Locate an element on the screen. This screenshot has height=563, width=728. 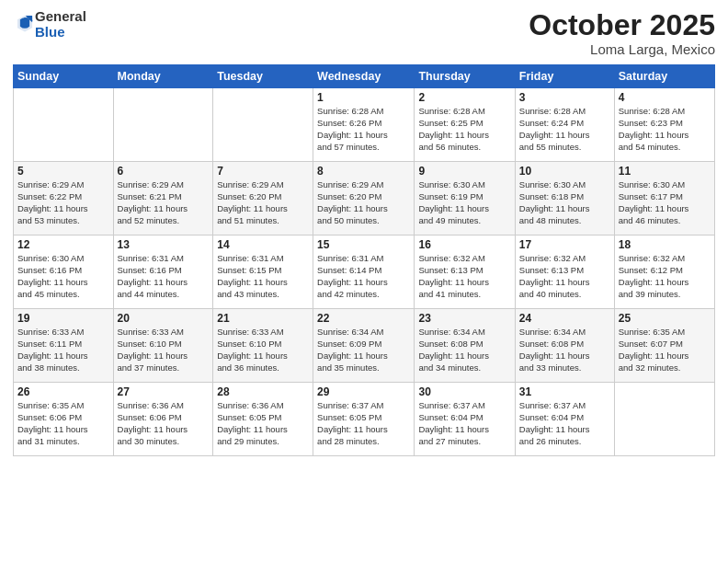
day-info: Sunrise: 6:32 AM Sunset: 6:12 PM Dayligh… is located at coordinates (665, 276).